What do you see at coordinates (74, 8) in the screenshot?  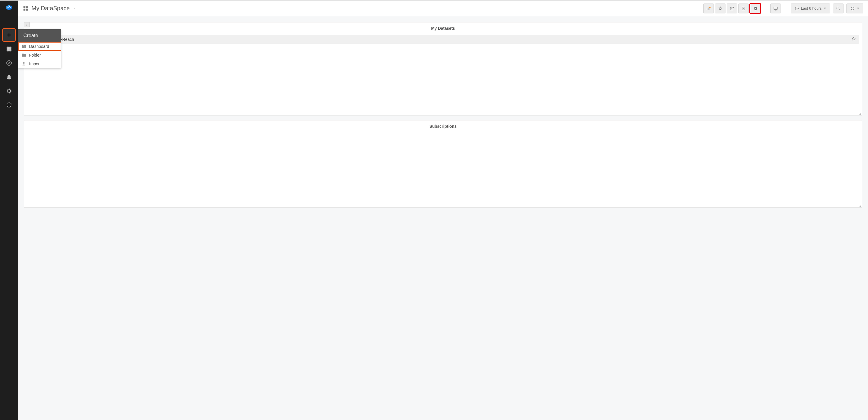 I see `title-dropdown-caret` at bounding box center [74, 8].